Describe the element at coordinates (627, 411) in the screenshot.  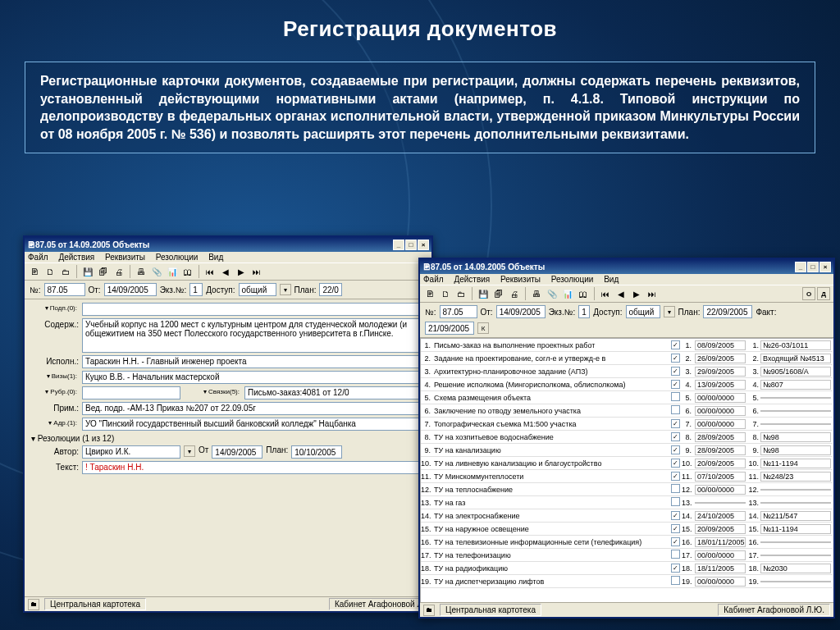
I see `table-row: 6.Заключение по отводу земельного участк…` at that location.